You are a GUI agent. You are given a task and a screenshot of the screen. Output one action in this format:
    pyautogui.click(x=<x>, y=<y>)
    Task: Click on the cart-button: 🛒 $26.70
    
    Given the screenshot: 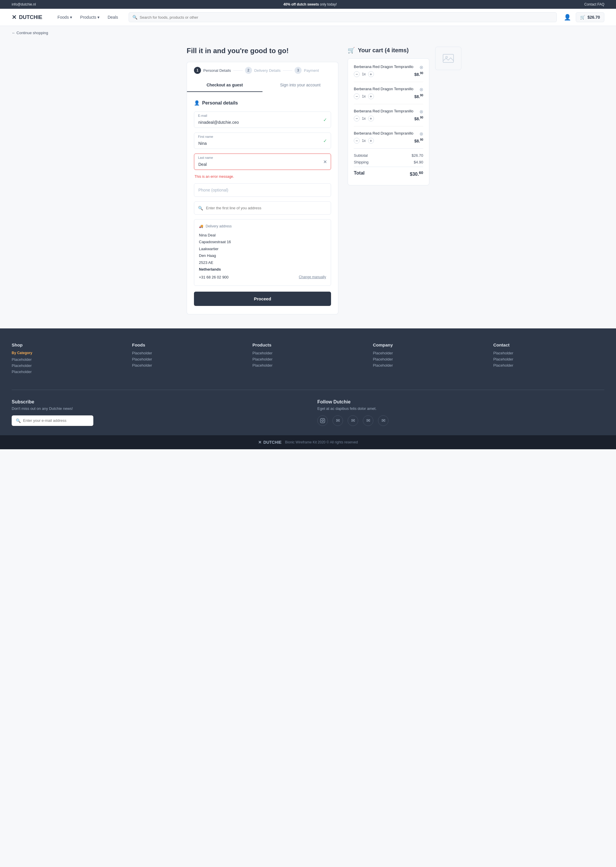 What is the action you would take?
    pyautogui.click(x=590, y=17)
    